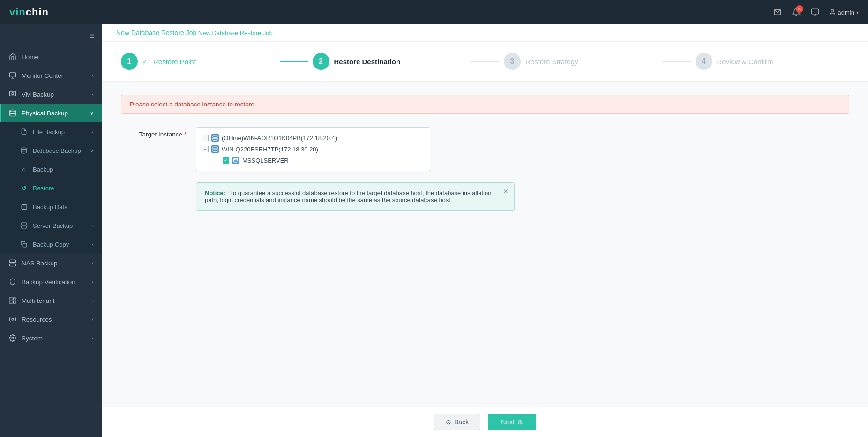 The image size is (868, 437). What do you see at coordinates (313, 138) in the screenshot?
I see `tree-node-offline-server: − (Offline)WIN-AOR1O1K04PB(172.18.20.4)` at bounding box center [313, 138].